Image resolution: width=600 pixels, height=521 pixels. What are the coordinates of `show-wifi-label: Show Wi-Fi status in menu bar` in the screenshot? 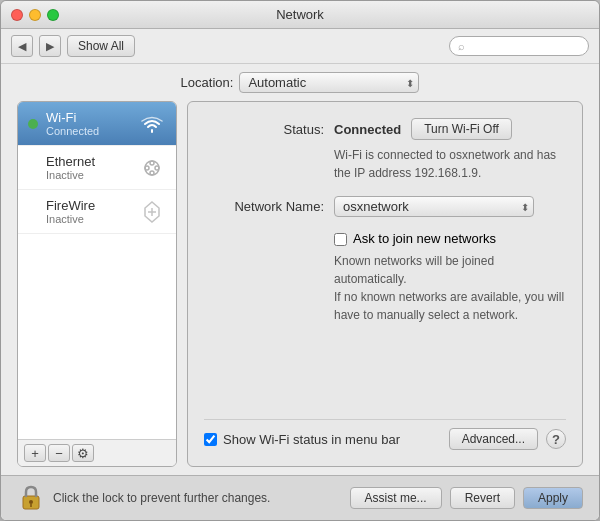 It's located at (312, 440).